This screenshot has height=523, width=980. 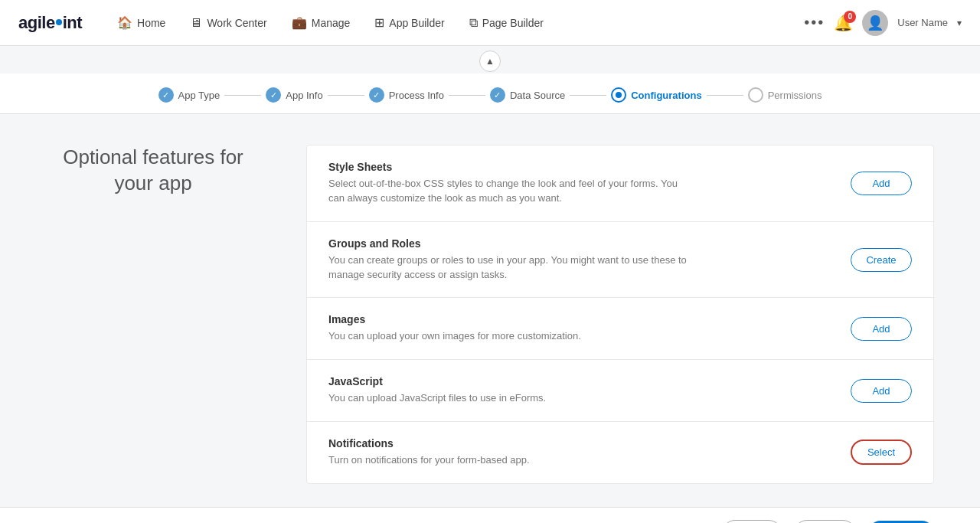 I want to click on nav-label-home: Home, so click(x=152, y=23).